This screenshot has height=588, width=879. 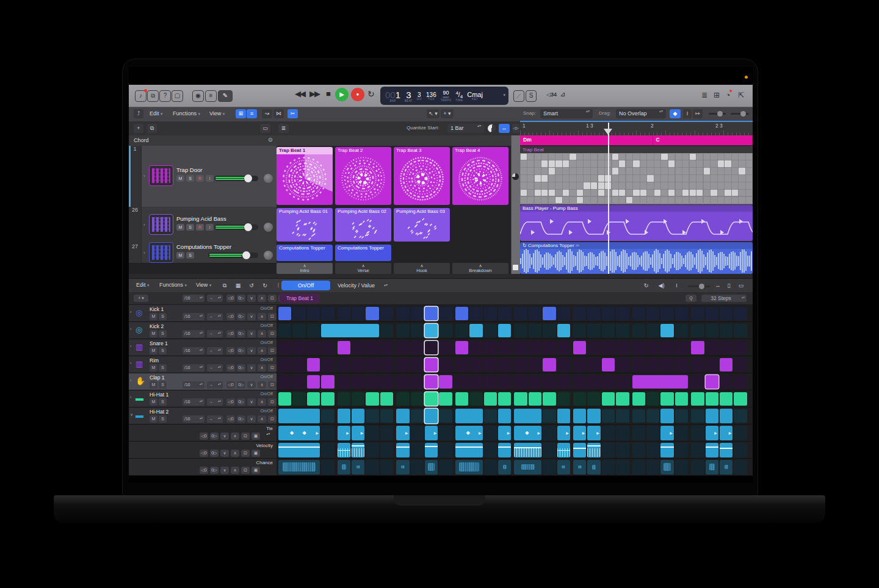 I want to click on live-loop-cell: Trap Beat 2, so click(x=363, y=176).